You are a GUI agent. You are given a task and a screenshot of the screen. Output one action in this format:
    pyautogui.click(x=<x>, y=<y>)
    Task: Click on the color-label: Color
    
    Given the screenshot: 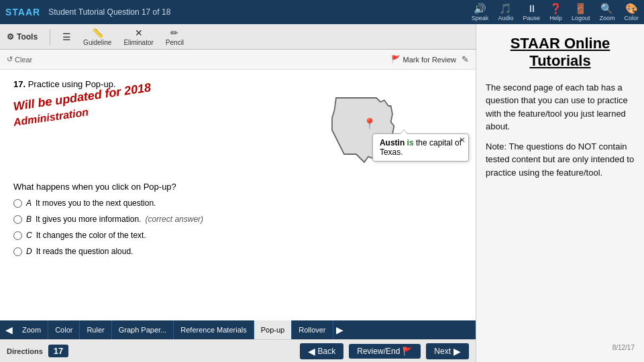 What is the action you would take?
    pyautogui.click(x=631, y=18)
    